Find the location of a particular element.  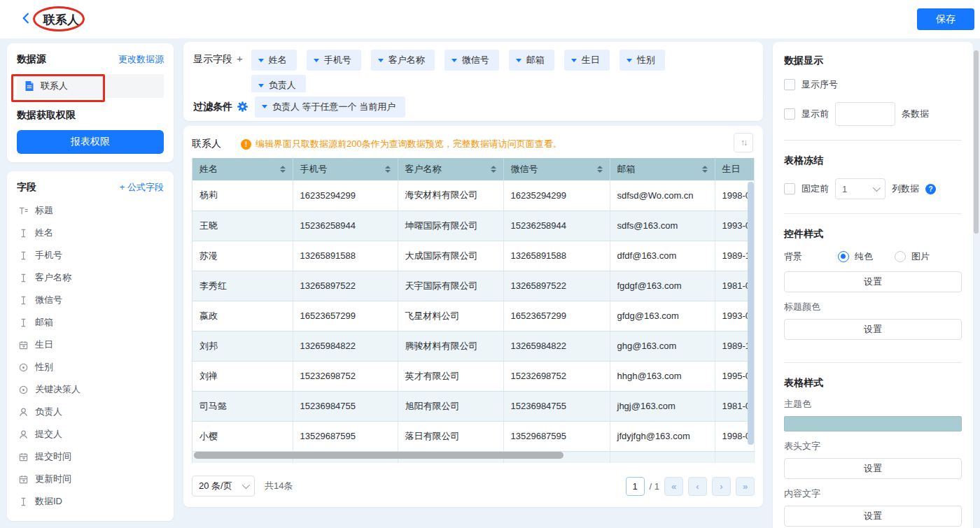

document-icon is located at coordinates (29, 86).